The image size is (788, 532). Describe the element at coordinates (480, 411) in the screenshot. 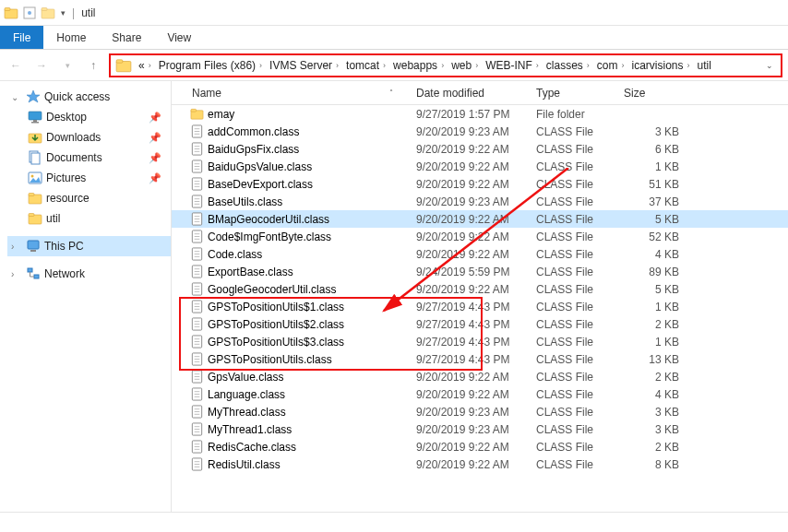

I see `file-row: MyThread.class9/20/2019 9:23 AMCLASS Fil…` at that location.